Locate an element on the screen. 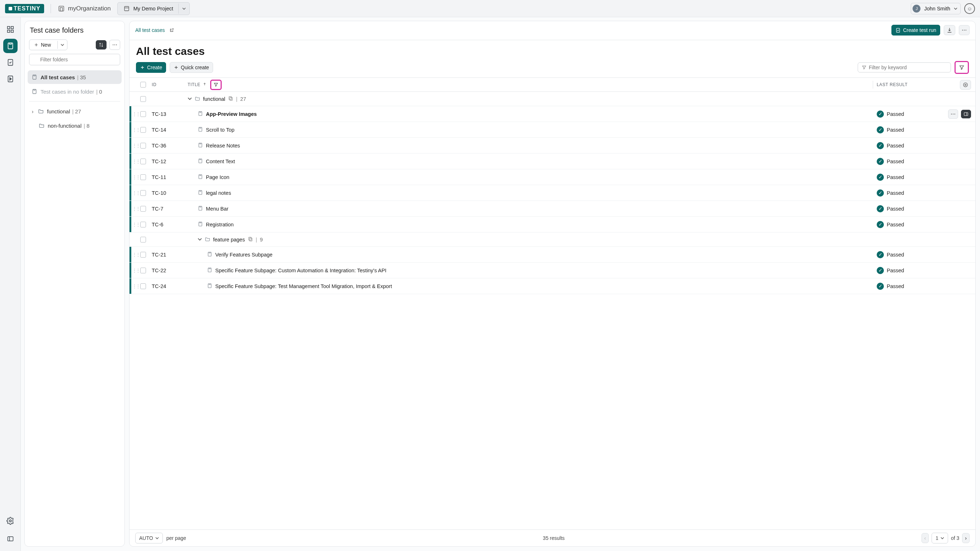 Image resolution: width=980 pixels, height=551 pixels. new-button: New is located at coordinates (48, 45).